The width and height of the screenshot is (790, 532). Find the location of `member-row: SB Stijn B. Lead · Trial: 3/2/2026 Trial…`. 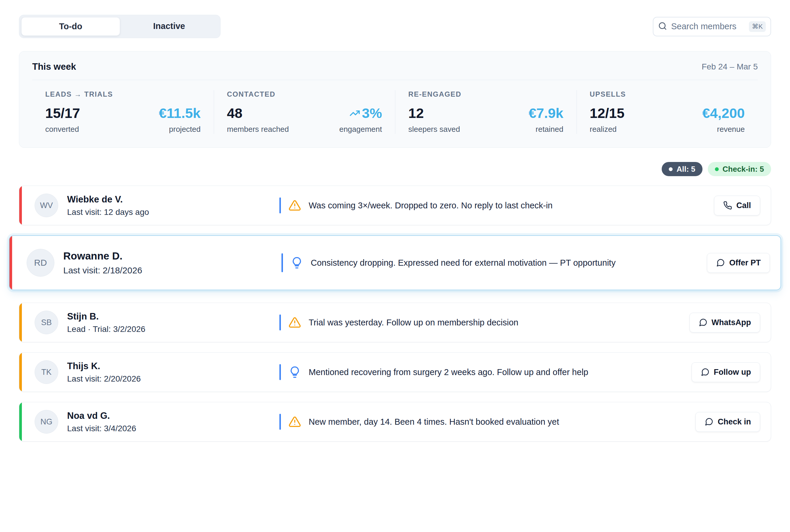

member-row: SB Stijn B. Lead · Trial: 3/2/2026 Trial… is located at coordinates (395, 322).